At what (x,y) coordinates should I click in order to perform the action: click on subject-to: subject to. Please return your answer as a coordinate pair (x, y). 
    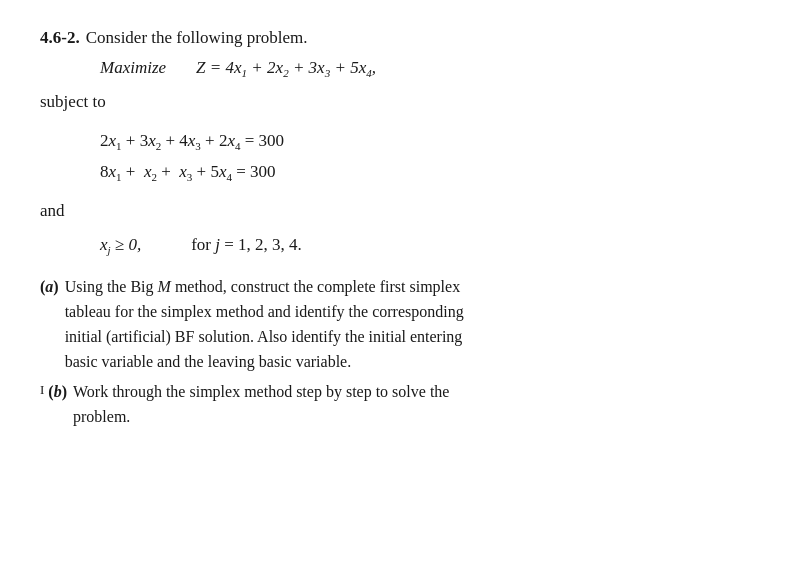
    Looking at the image, I should click on (404, 102).